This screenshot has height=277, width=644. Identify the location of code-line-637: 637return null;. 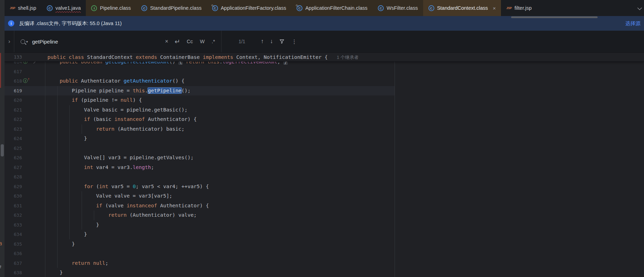
(324, 263).